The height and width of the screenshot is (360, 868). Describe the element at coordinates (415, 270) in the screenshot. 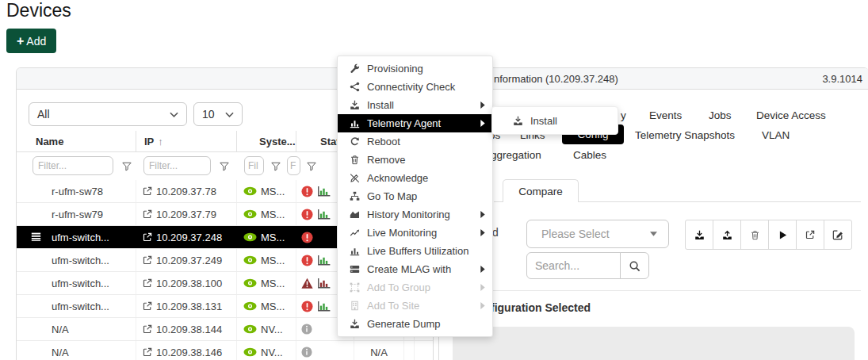

I see `menu-item-create-mlag-with: Create MLAG with` at that location.